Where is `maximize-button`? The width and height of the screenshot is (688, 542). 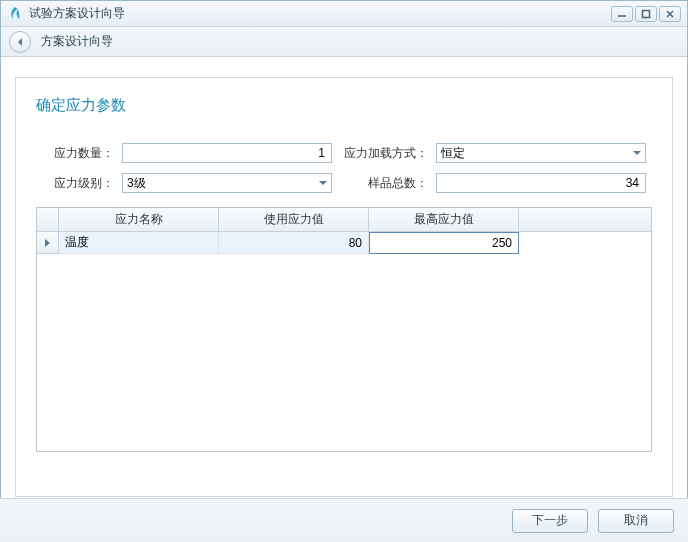 maximize-button is located at coordinates (646, 14).